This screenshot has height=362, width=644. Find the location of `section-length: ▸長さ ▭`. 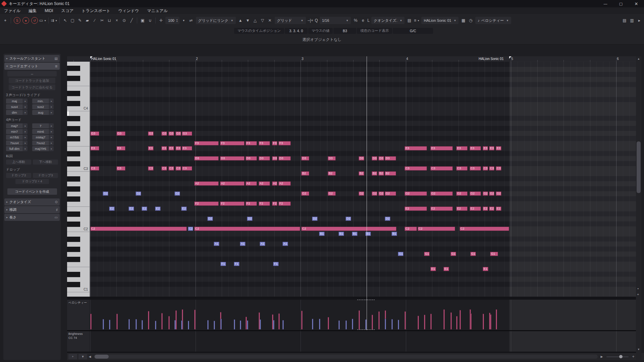

section-length: ▸長さ ▭ is located at coordinates (32, 217).